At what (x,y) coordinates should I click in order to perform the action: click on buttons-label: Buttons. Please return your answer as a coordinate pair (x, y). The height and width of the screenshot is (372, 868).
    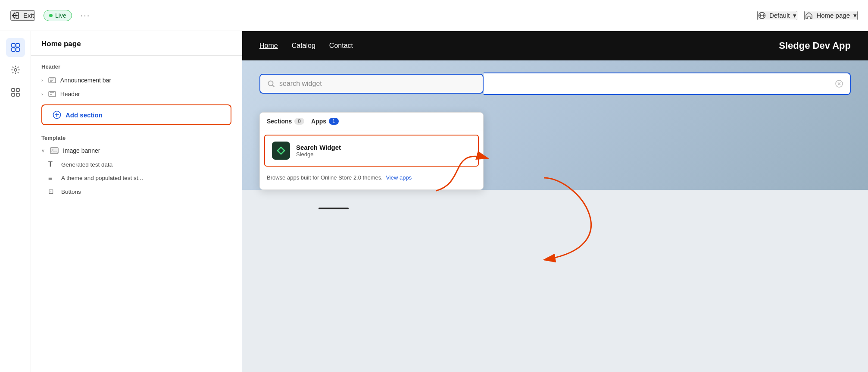
    Looking at the image, I should click on (71, 192).